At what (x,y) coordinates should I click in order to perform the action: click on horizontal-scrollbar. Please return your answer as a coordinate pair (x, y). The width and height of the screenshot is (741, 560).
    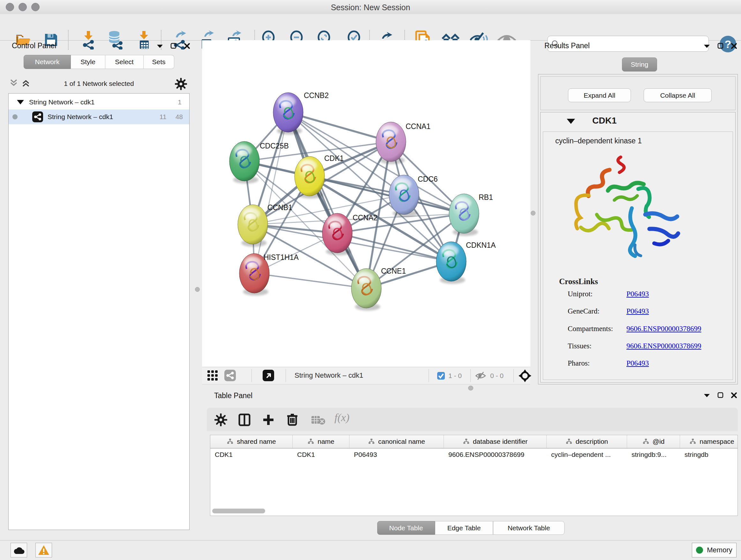
    Looking at the image, I should click on (239, 511).